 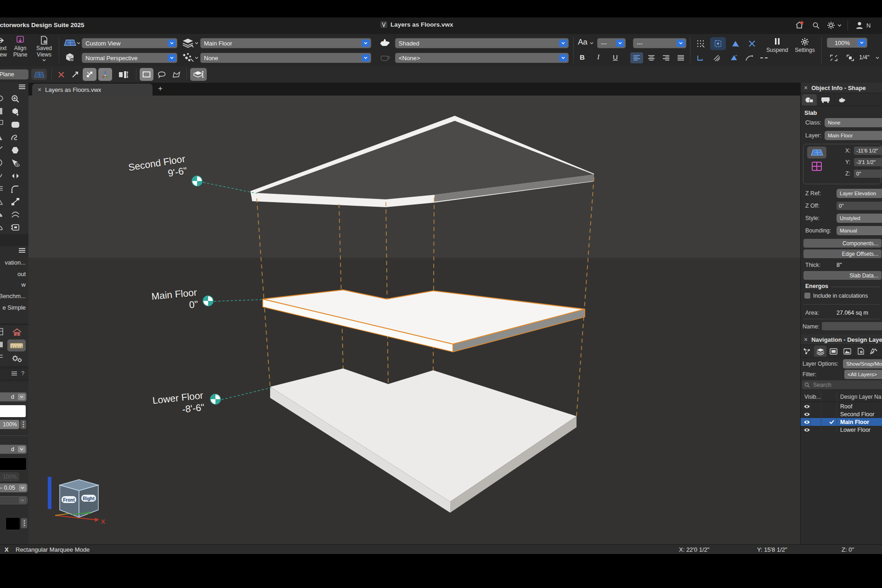 What do you see at coordinates (734, 58) in the screenshot?
I see `paint-roller-icon` at bounding box center [734, 58].